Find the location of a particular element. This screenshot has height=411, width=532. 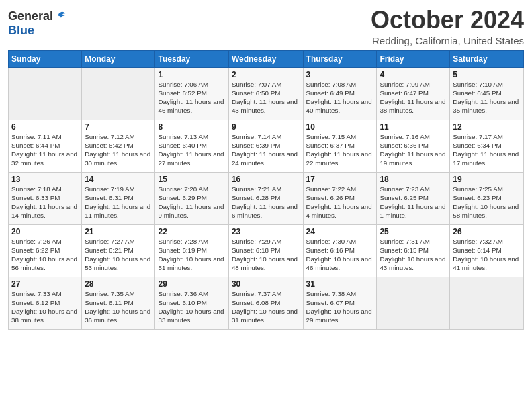

day-info: Sunrise: 7:21 AM Sunset: 6:28 PM Dayligh… is located at coordinates (266, 203).